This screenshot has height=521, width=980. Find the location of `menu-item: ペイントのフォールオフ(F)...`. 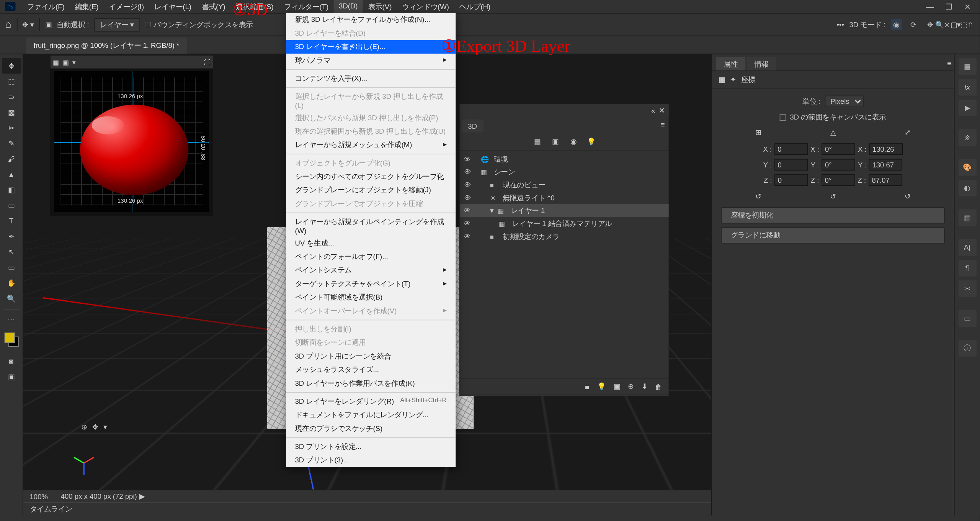

menu-item: ペイントのフォールオフ(F)... is located at coordinates (371, 257).